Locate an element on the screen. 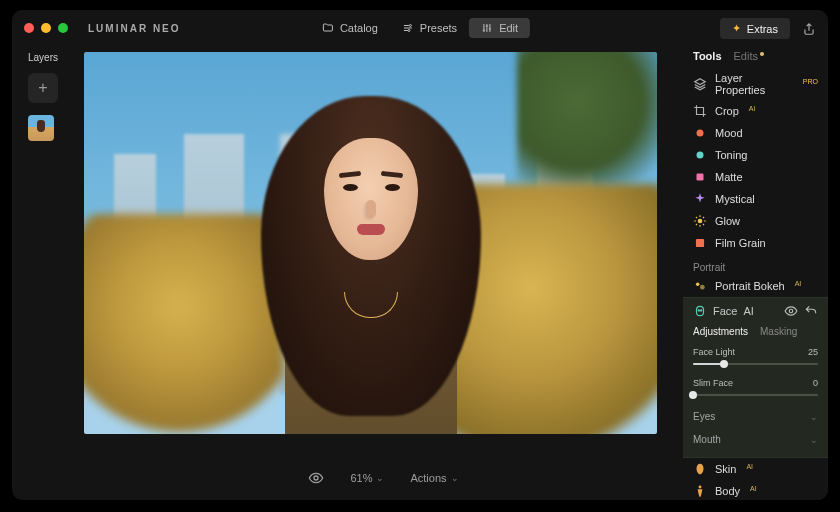 The height and width of the screenshot is (512, 840). crop-icon is located at coordinates (700, 111).